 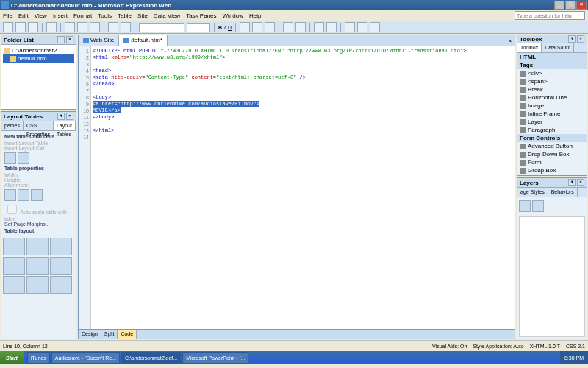 What do you see at coordinates (245, 27) in the screenshot?
I see `align-left-button` at bounding box center [245, 27].